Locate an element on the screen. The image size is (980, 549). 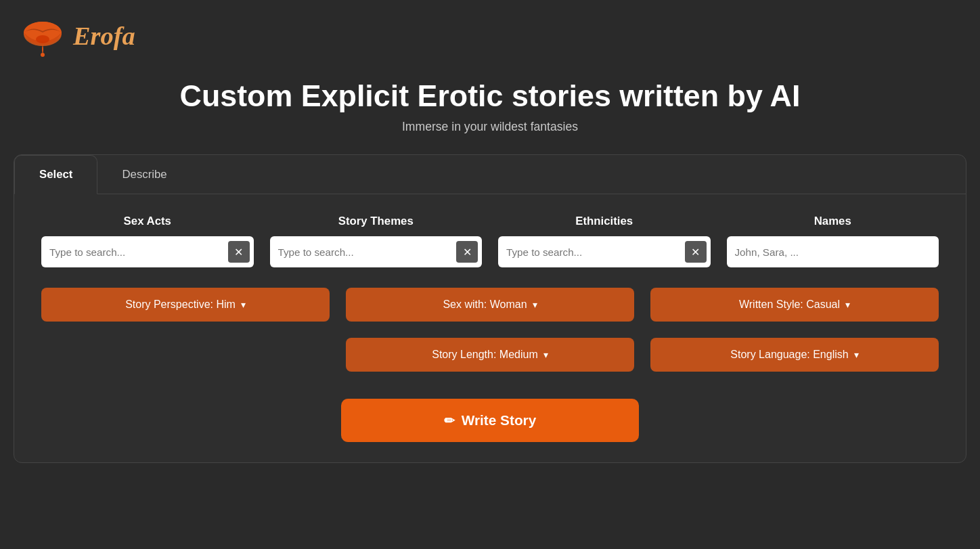
logo-icon is located at coordinates (43, 36).